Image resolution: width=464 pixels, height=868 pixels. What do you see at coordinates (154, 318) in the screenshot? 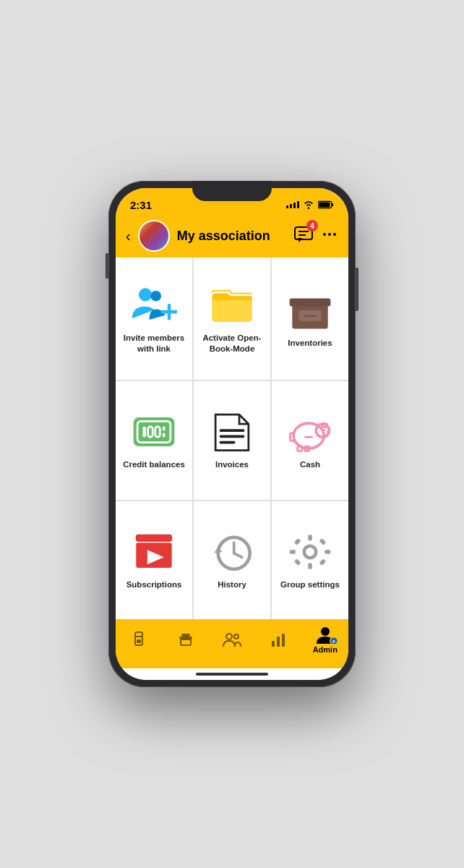
I see `invite-members-cell: Invite members with link` at bounding box center [154, 318].